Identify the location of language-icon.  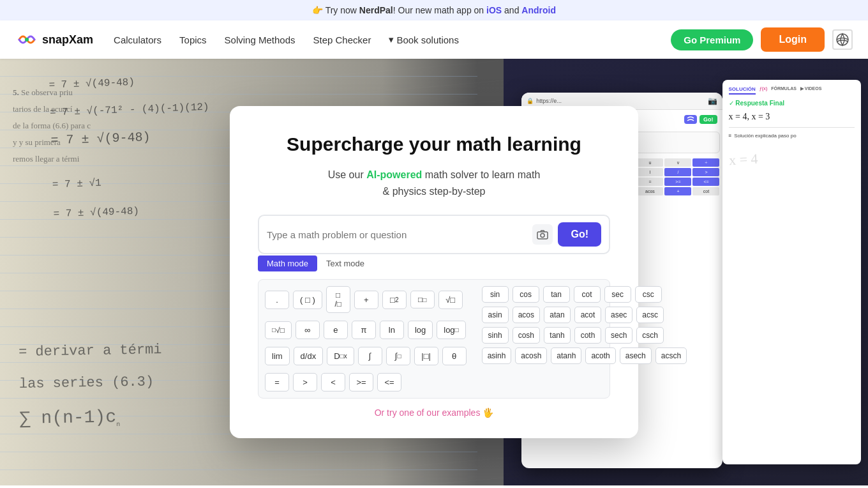
(842, 40).